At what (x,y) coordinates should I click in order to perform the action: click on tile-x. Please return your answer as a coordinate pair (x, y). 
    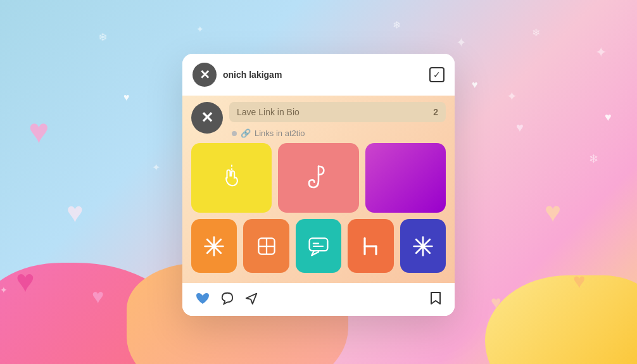
    Looking at the image, I should click on (423, 246).